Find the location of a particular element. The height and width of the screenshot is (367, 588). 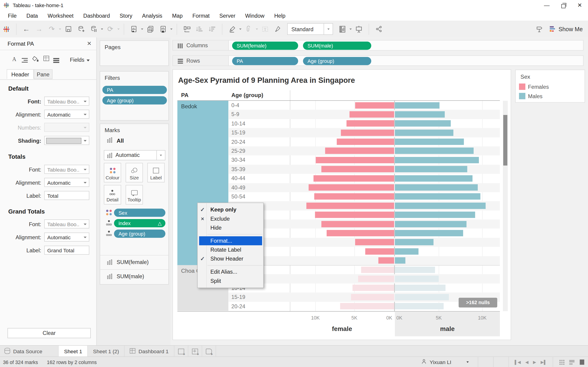

first-sheet-icon: ▌◀ is located at coordinates (518, 362).